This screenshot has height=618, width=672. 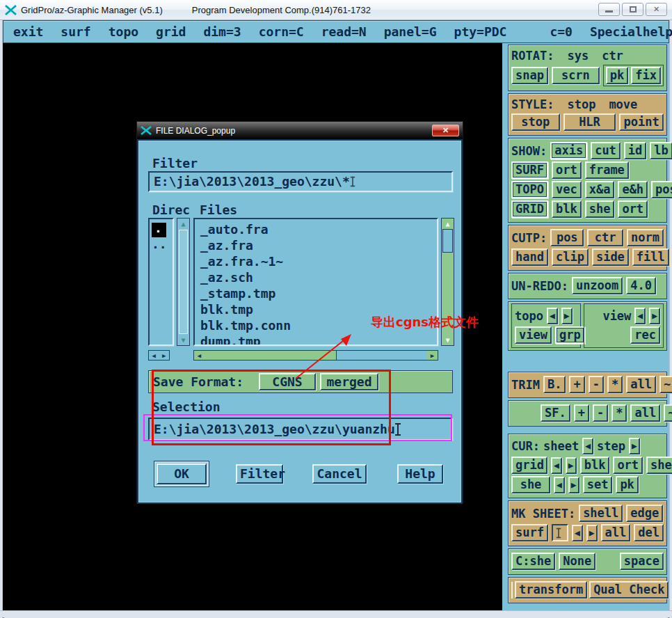 I want to click on sf-button: SF., so click(x=555, y=413).